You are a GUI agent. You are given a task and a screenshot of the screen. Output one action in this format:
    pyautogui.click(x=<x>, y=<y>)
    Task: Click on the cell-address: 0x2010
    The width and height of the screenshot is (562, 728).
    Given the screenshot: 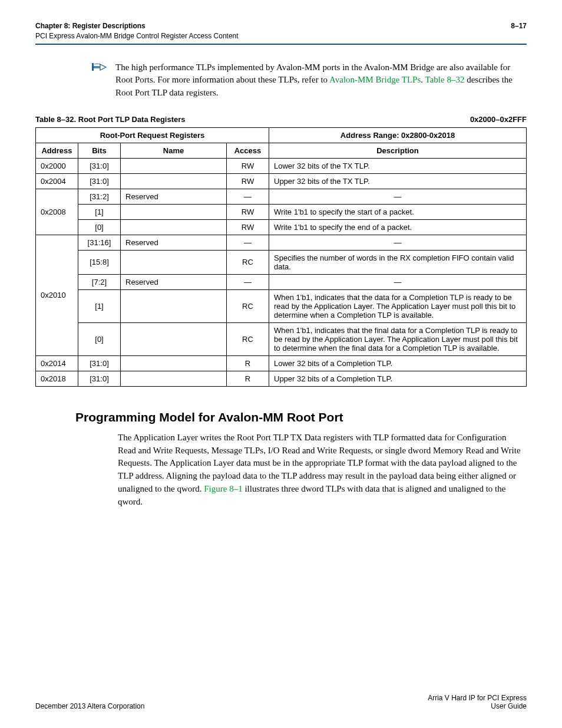 What is the action you would take?
    pyautogui.click(x=57, y=295)
    